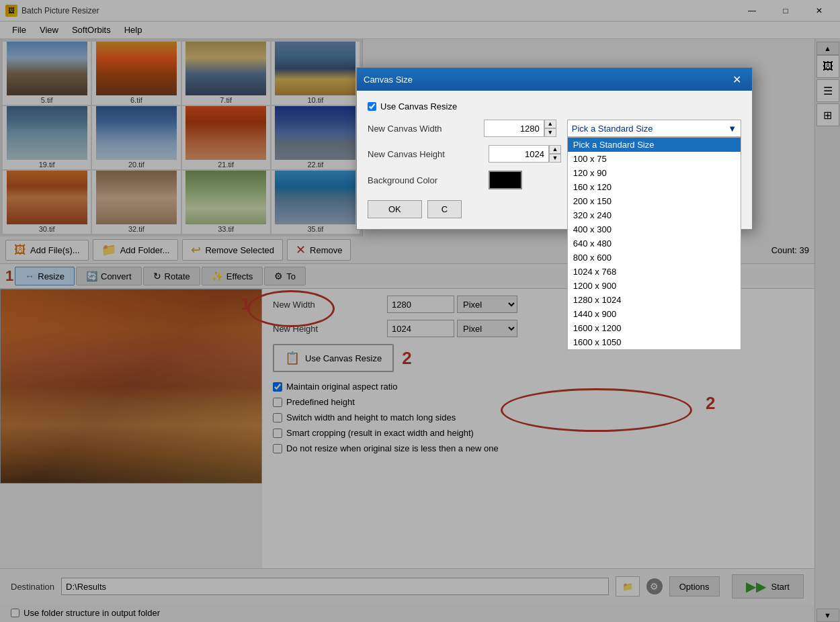 The height and width of the screenshot is (622, 840). What do you see at coordinates (554, 106) in the screenshot?
I see `dialog-use-canvas-row: Use Canvas Resize` at bounding box center [554, 106].